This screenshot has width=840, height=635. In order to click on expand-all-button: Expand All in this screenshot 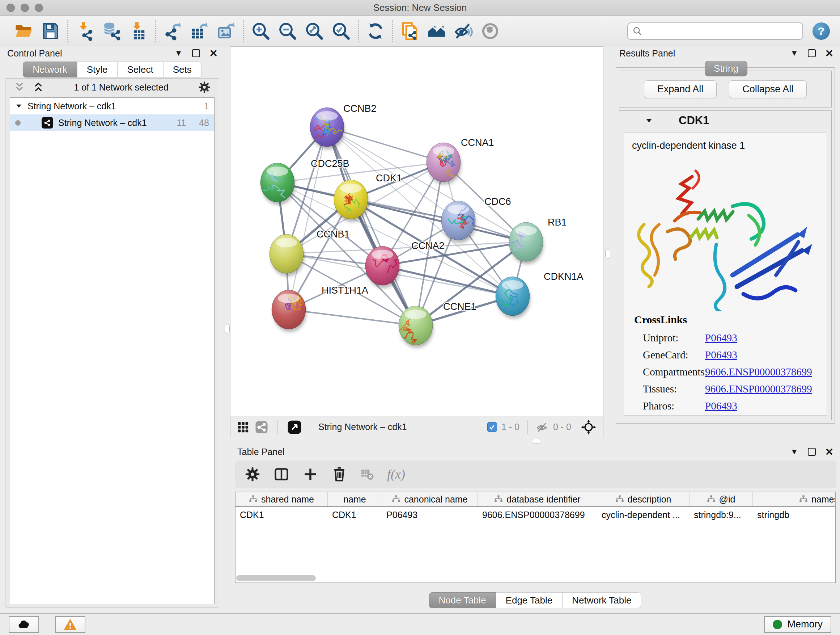, I will do `click(681, 89)`.